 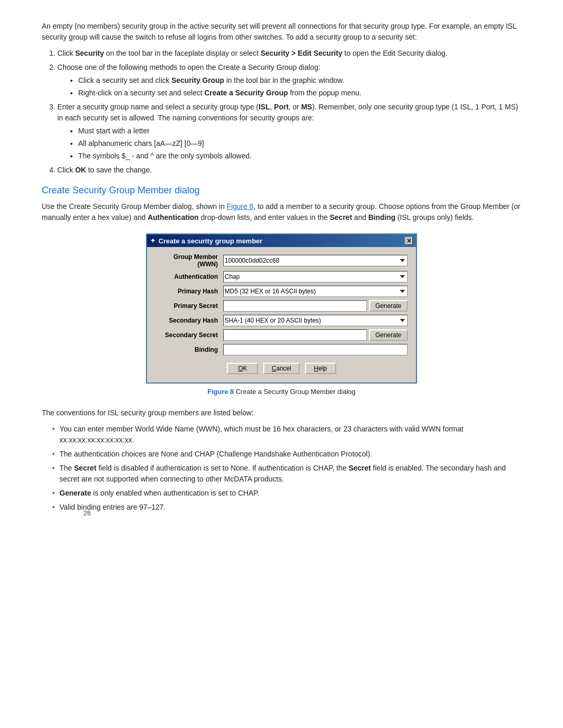 What do you see at coordinates (282, 261) in the screenshot?
I see `group-member-row: Group Member (WWN) 100000c0dd02cc68` at bounding box center [282, 261].